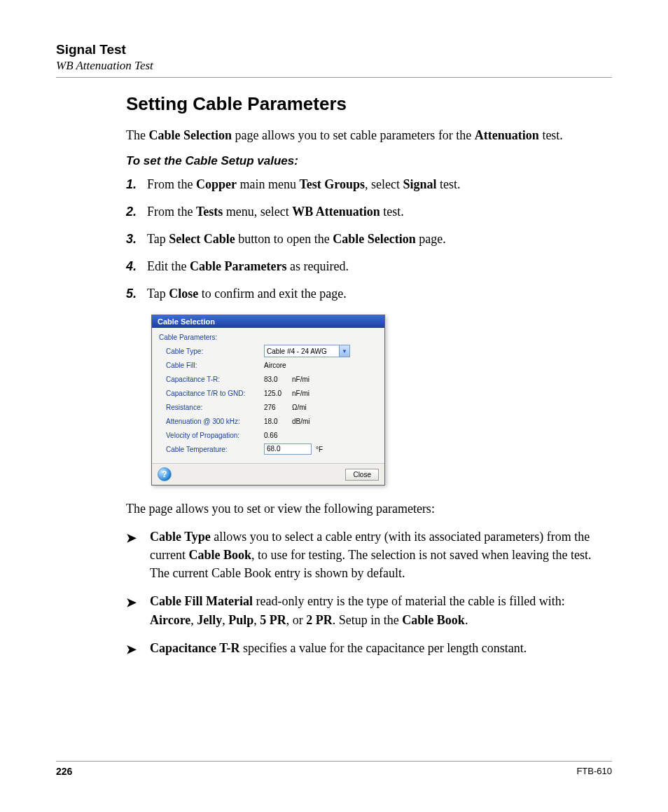 Image resolution: width=668 pixels, height=812 pixels. What do you see at coordinates (268, 322) in the screenshot?
I see `dialog-titlebar: Cable Selection` at bounding box center [268, 322].